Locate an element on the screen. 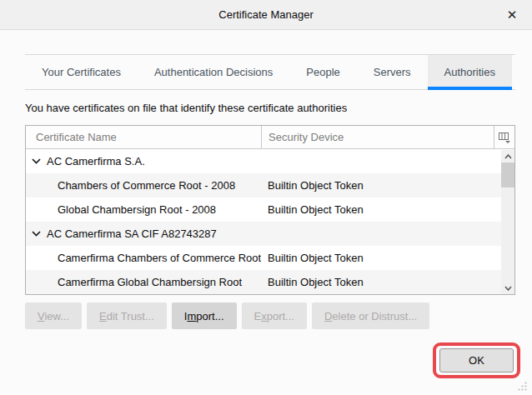  tab-authentication-decisions: Authentication Decisions is located at coordinates (213, 72).